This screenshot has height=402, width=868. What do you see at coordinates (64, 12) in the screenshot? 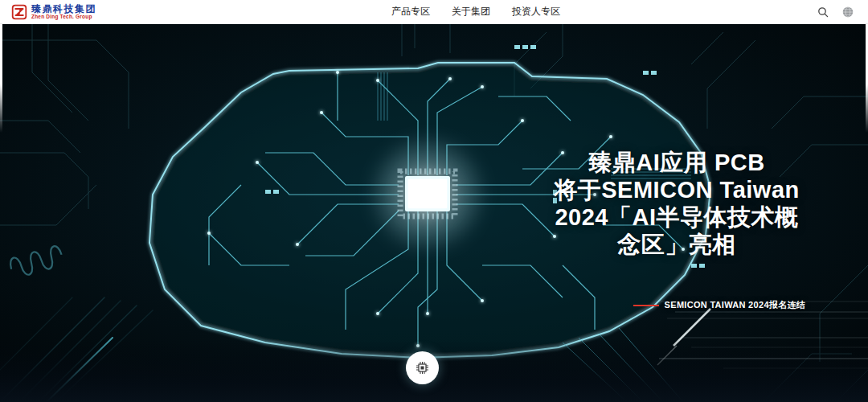
I see `logo-text: 臻鼎科技集团 Zhen Ding Tech. Group` at bounding box center [64, 12].